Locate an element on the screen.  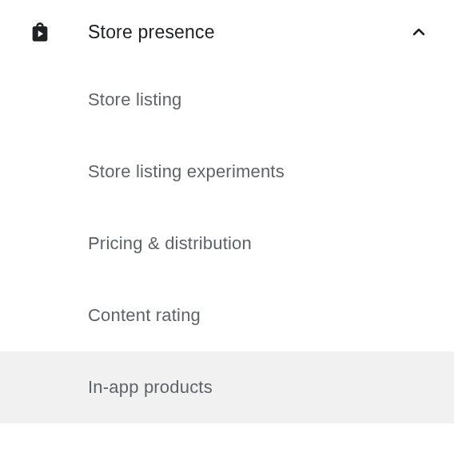
chevron-up-icon is located at coordinates (419, 32).